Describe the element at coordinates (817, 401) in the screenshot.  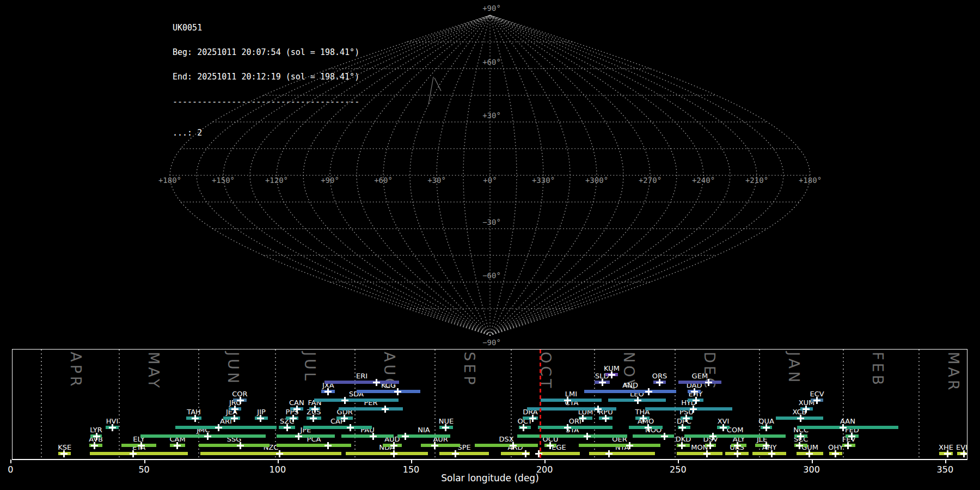
I see `shower-peak-ECV` at that location.